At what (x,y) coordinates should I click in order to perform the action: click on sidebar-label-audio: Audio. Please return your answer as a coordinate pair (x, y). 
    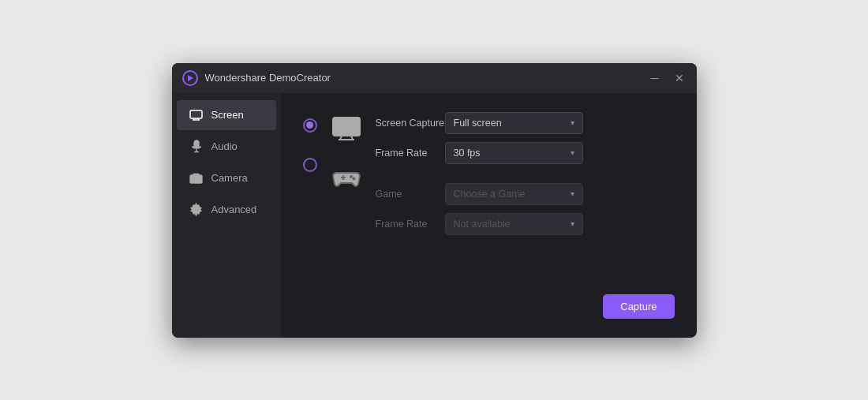
    Looking at the image, I should click on (224, 147).